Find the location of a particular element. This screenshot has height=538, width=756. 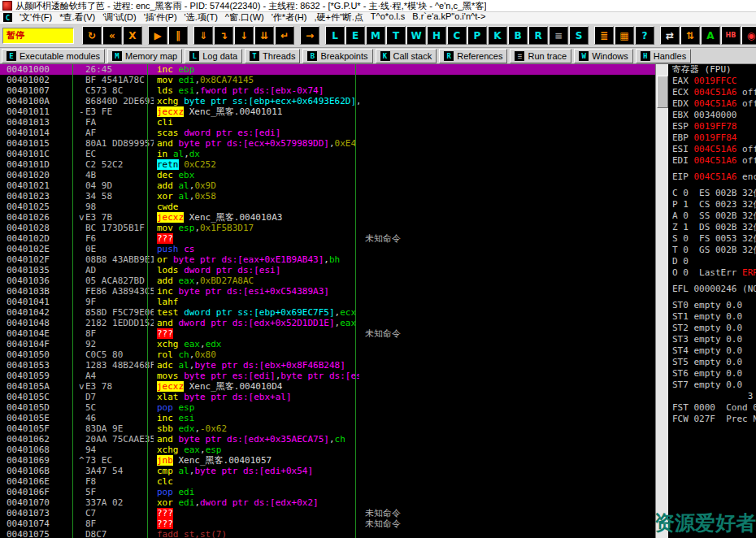

toolbar-button-handles: H is located at coordinates (437, 36).